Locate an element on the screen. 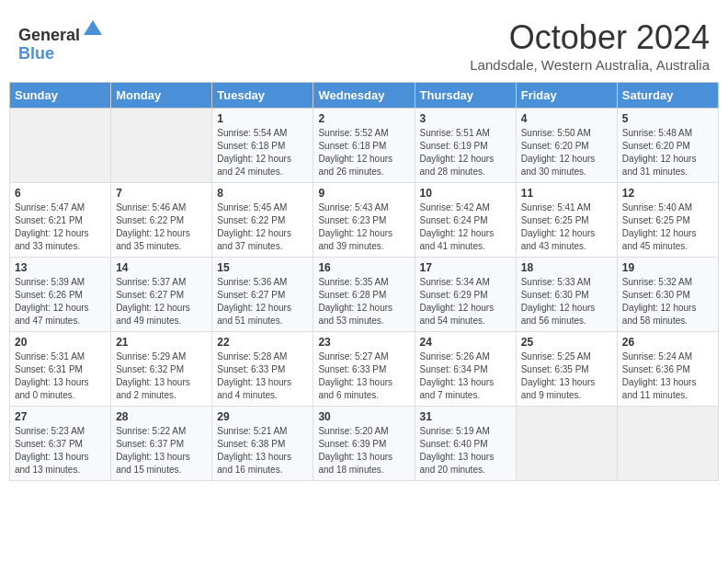  day-number: 5 is located at coordinates (667, 119).